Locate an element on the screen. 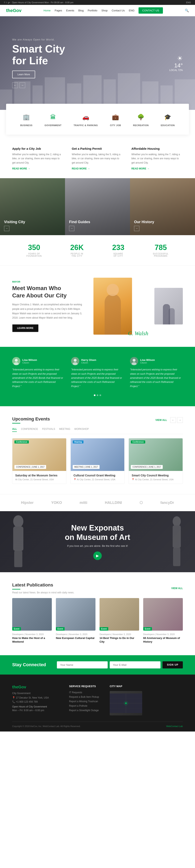  footer-service-title: SERVICE REQUESTS is located at coordinates (85, 686).